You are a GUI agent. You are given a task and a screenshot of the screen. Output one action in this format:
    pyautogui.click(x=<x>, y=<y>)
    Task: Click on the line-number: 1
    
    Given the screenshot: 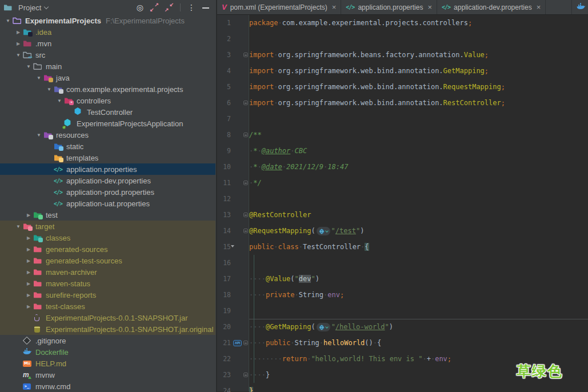 What is the action you would take?
    pyautogui.click(x=225, y=23)
    